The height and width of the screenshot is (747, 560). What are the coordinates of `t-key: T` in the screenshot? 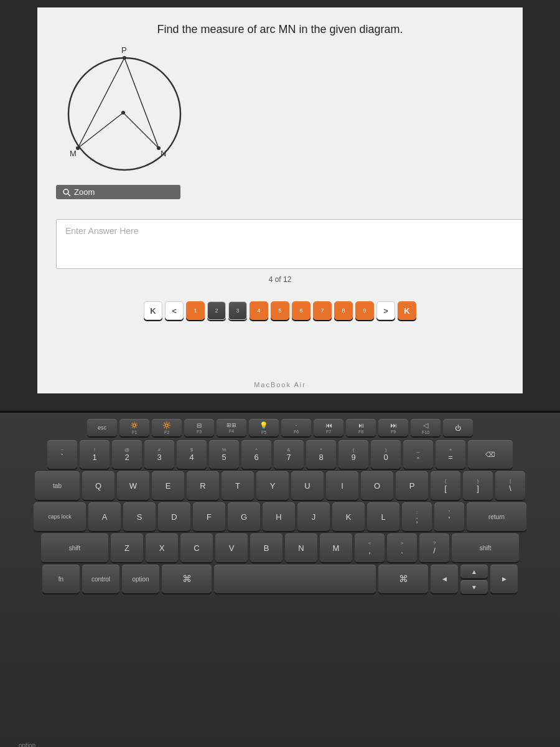 It's located at (238, 486).